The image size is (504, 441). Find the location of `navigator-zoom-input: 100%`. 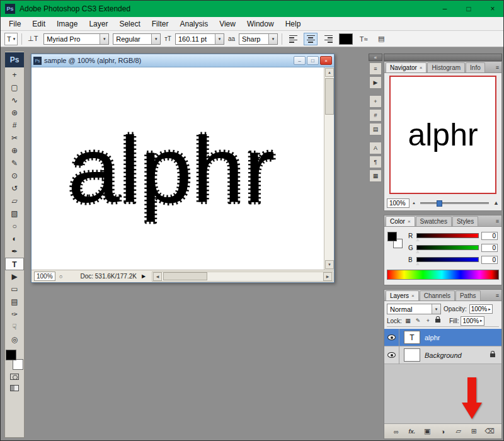

navigator-zoom-input: 100% is located at coordinates (398, 203).